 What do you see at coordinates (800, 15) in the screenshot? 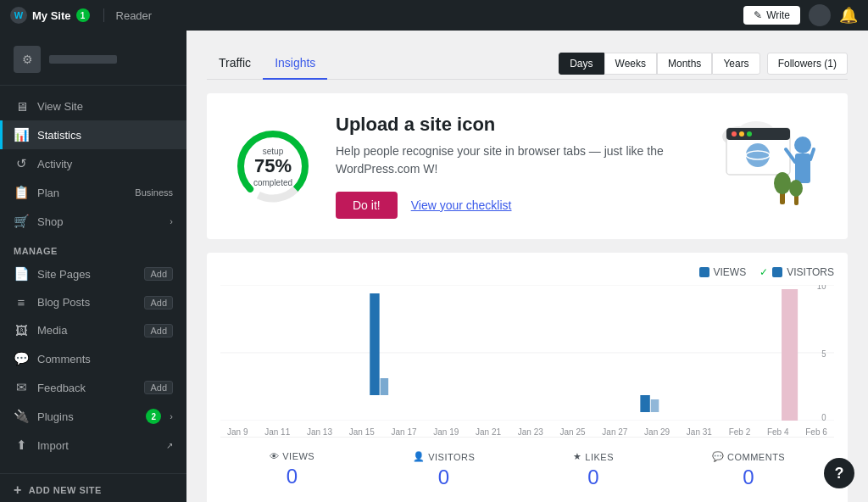
I see `topbar-right: ✎ Write 🔔` at bounding box center [800, 15].